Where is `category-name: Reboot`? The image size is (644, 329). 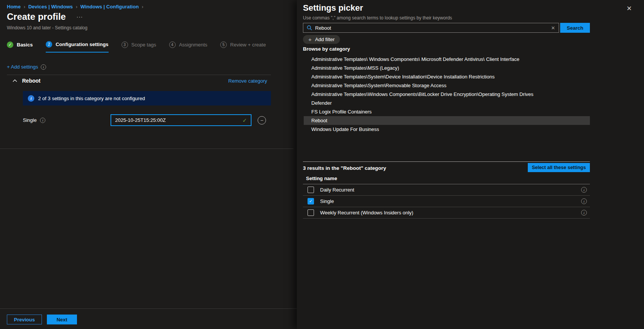 category-name: Reboot is located at coordinates (31, 81).